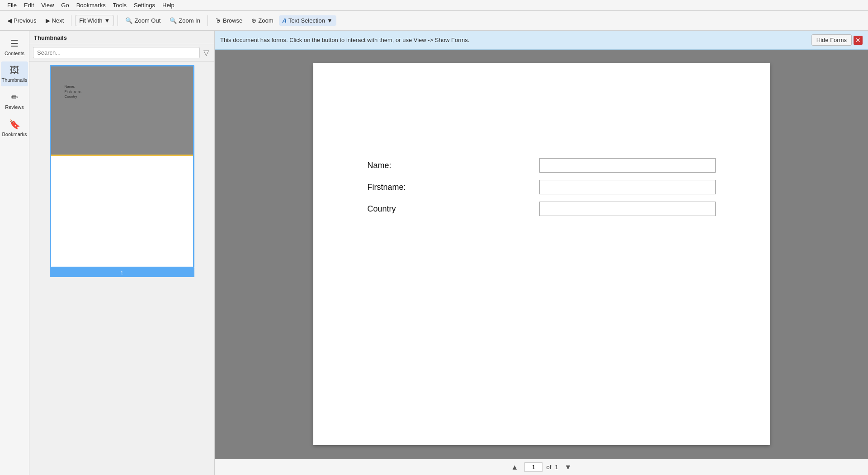 The width and height of the screenshot is (868, 475). I want to click on zoom-out-button: 🔍 Zoom Out, so click(143, 21).